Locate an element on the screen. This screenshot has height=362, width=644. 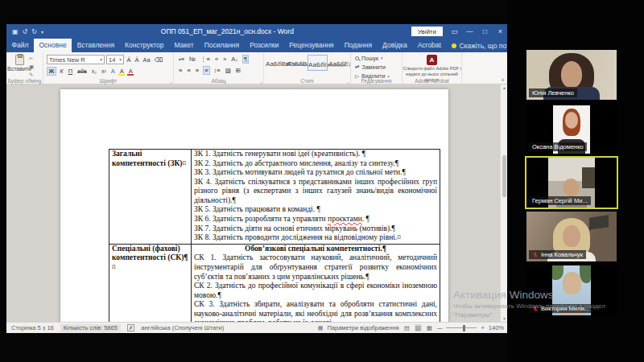
bold-button: Ж is located at coordinates (52, 71).